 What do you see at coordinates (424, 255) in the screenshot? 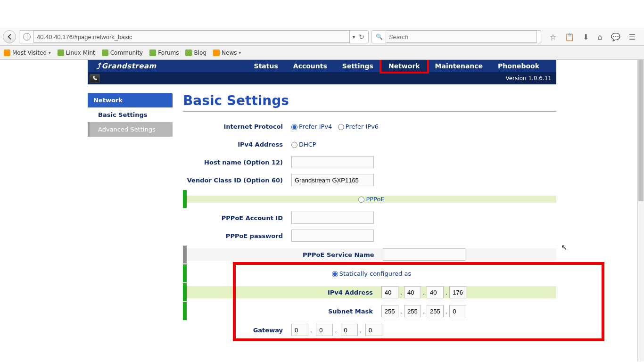
I see `input-pppoe-service` at bounding box center [424, 255].